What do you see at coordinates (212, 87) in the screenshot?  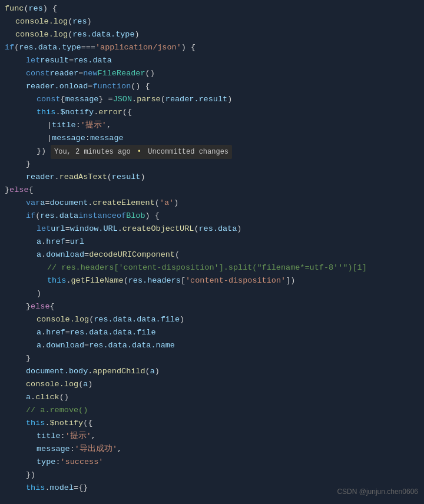 I see `code-line-git: reader.onload = function() {` at bounding box center [212, 87].